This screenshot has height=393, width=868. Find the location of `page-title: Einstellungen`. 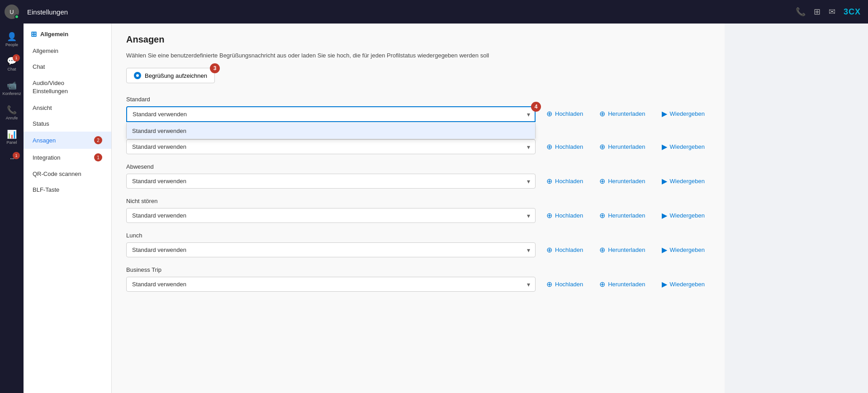

page-title: Einstellungen is located at coordinates (46, 12).